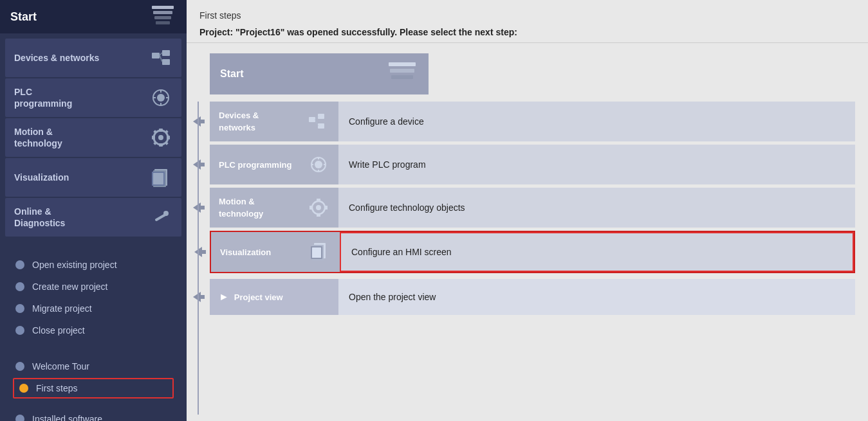 The width and height of the screenshot is (868, 421). Describe the element at coordinates (274, 297) in the screenshot. I see `project-view-left: ► Project view` at that location.